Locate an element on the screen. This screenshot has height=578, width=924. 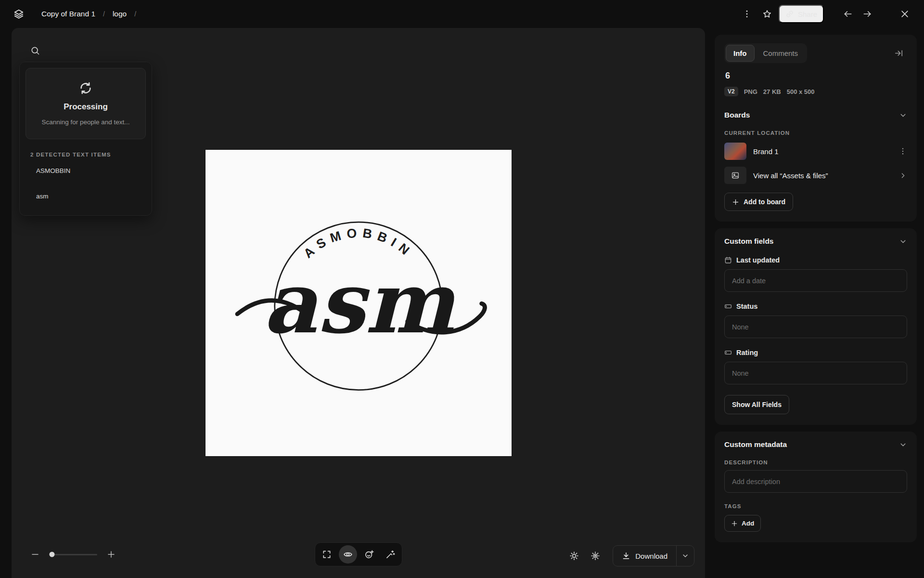
zoom-slider-thumb is located at coordinates (52, 555).